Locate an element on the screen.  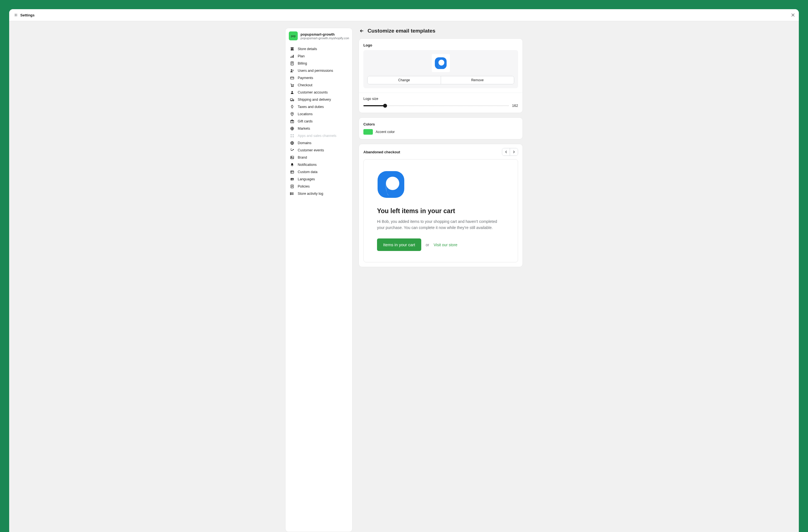
sidebar-item-label: Notifications is located at coordinates (307, 165).